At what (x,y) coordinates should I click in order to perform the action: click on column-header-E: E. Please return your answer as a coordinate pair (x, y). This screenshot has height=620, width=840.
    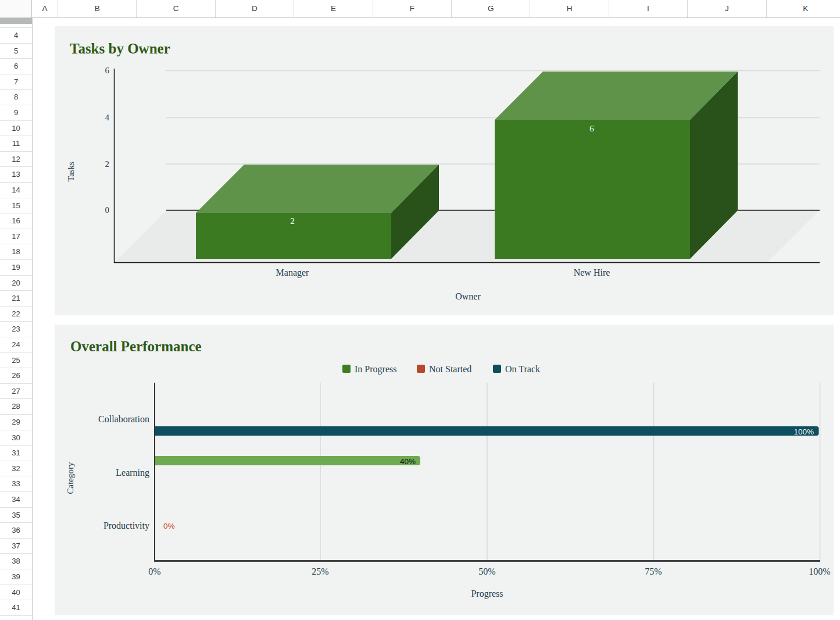
    Looking at the image, I should click on (334, 9).